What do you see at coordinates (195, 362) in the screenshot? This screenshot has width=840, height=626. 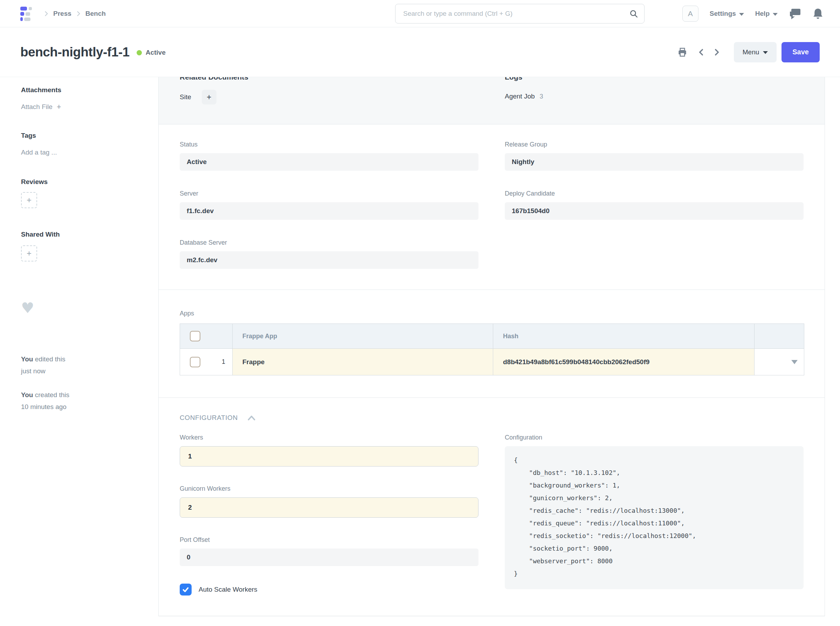 I see `row-checkbox` at bounding box center [195, 362].